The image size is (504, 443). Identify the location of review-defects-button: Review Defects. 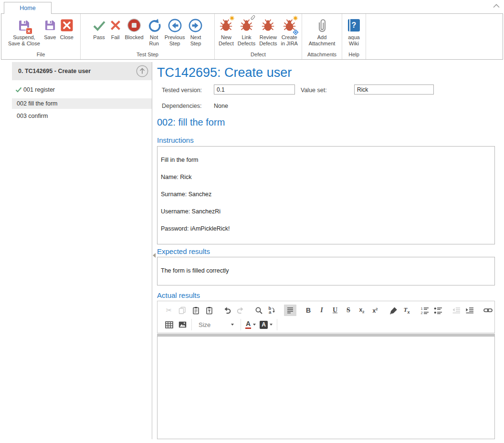
(268, 33).